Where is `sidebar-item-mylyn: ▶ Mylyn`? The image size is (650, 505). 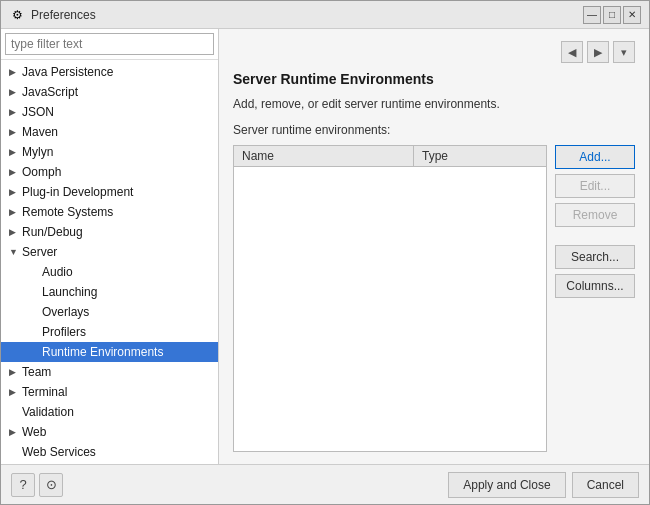 sidebar-item-mylyn: ▶ Mylyn is located at coordinates (110, 152).